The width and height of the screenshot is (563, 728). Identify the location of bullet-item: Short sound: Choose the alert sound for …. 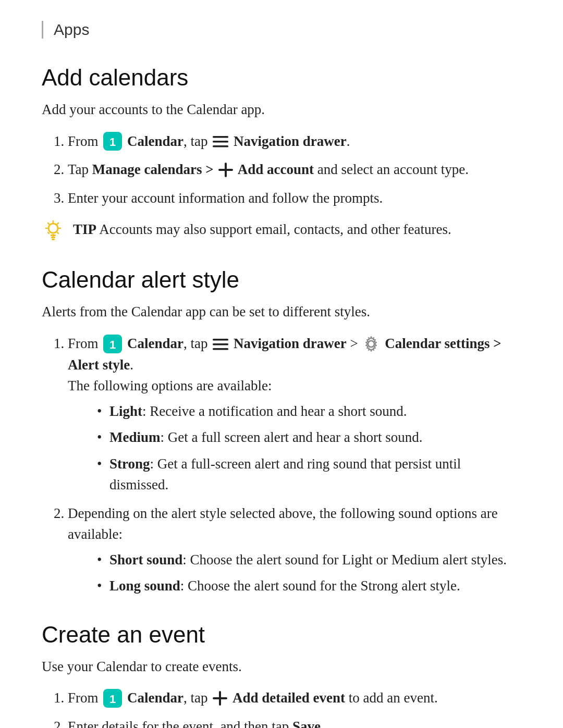
(315, 560).